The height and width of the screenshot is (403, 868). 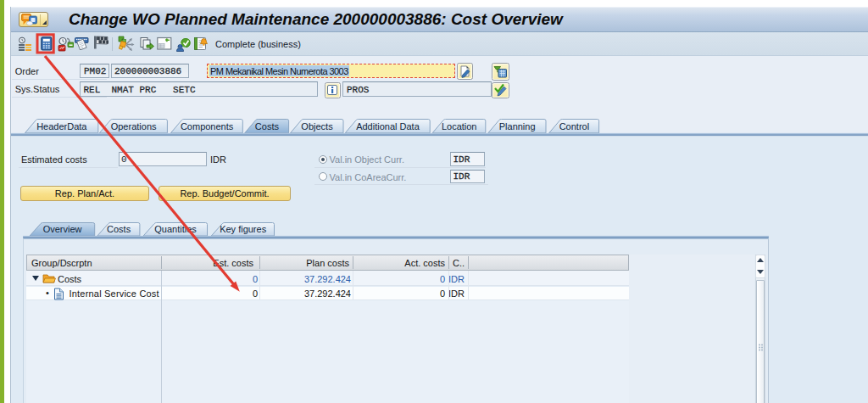 I want to click on svg-text: Components, so click(x=207, y=126).